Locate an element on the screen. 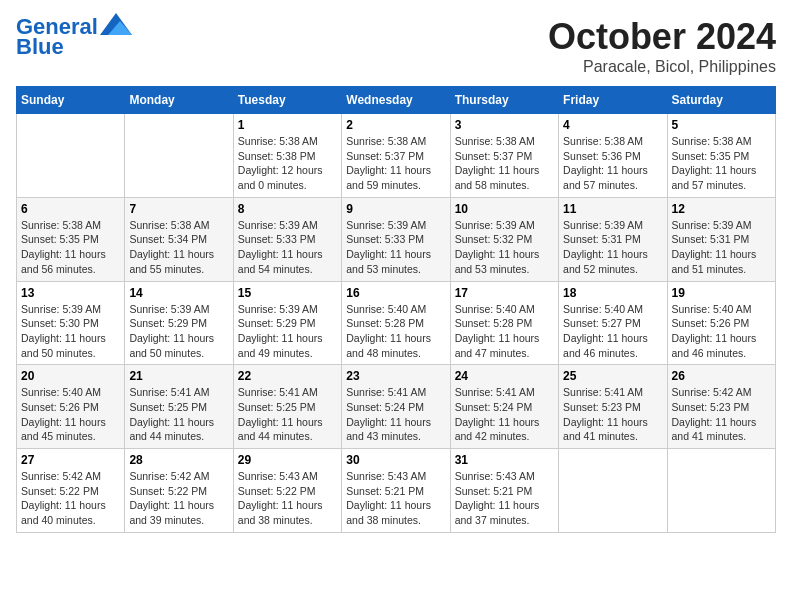  header-tuesday: Tuesday is located at coordinates (287, 100).